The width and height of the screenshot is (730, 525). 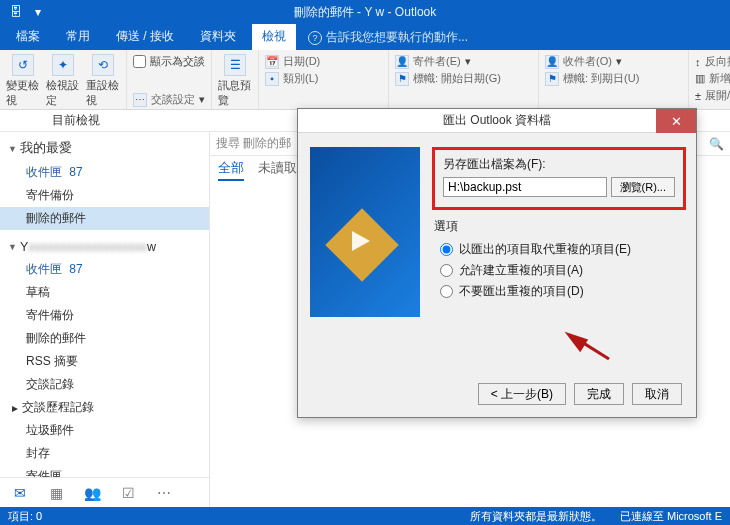 I want to click on ribbon-group-currentview: ↺變更檢視 ✦檢視設定 ⟲重設檢視, so click(x=64, y=80).